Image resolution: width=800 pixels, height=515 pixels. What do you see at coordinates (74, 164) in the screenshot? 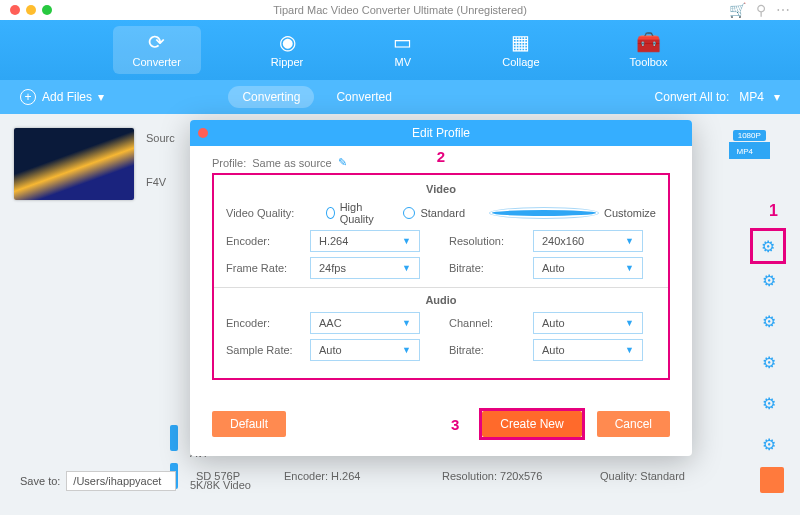
I see `video-thumbnail` at bounding box center [74, 164].